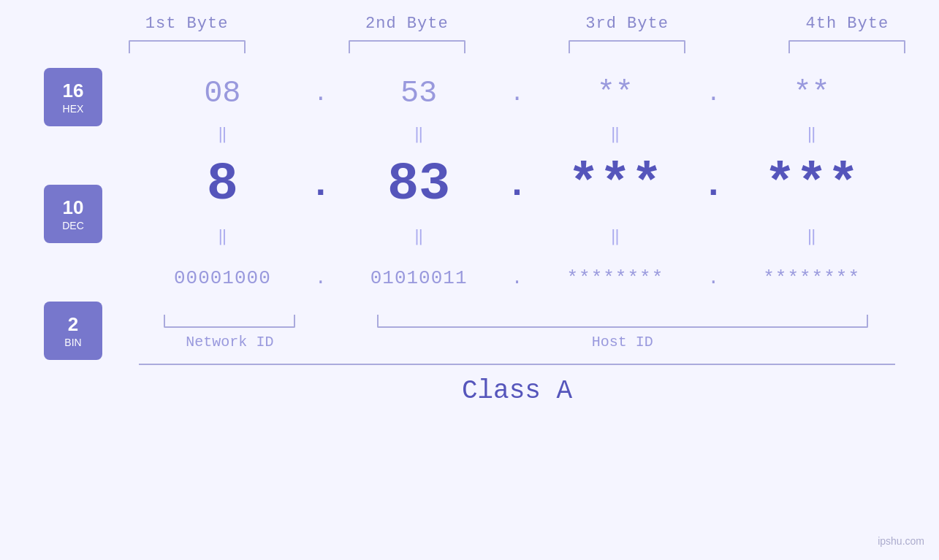 This screenshot has height=560, width=939. I want to click on dec-b2-cell: 83, so click(419, 185).